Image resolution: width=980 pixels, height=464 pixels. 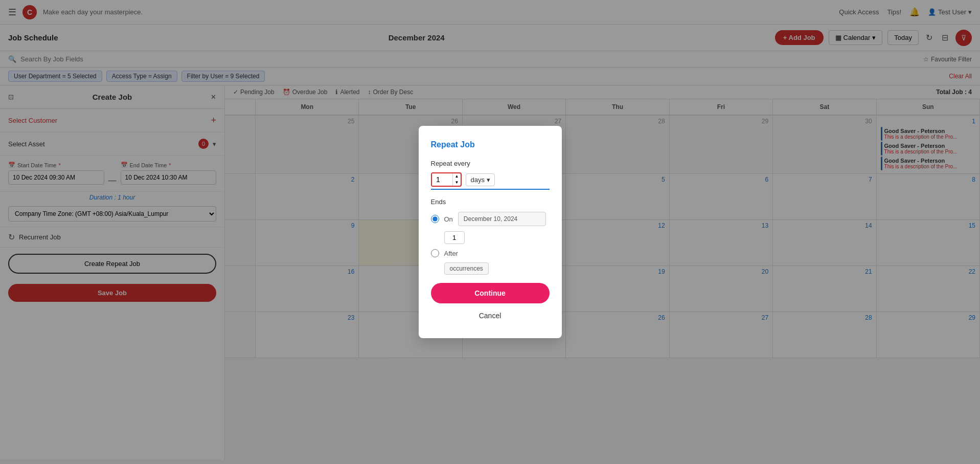 I want to click on occurrences-label: occurrences, so click(x=466, y=269).